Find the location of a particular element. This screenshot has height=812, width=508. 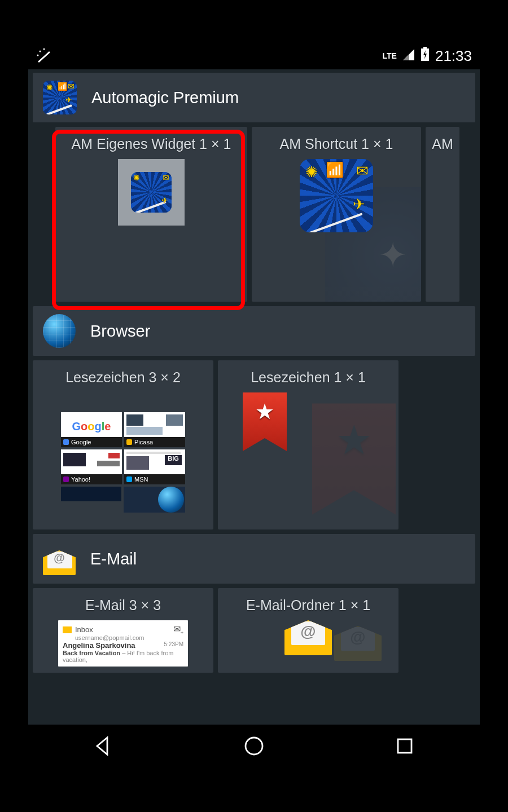

browser-app-icon is located at coordinates (59, 331).